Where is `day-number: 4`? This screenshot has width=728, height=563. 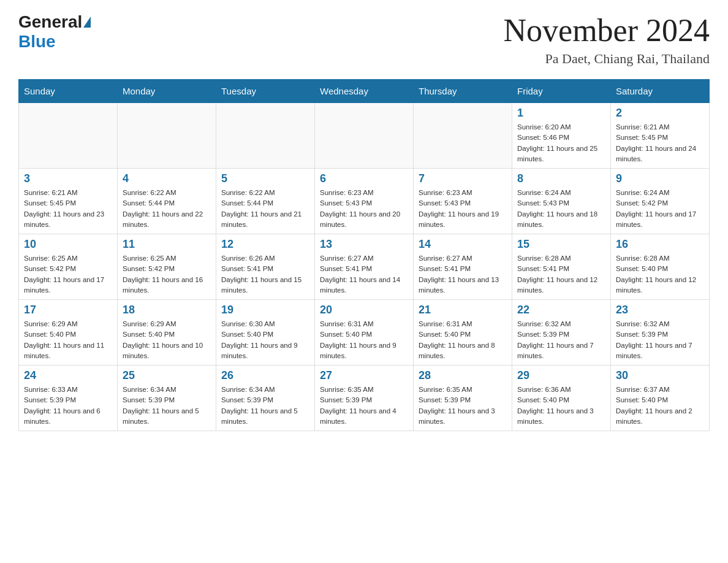 day-number: 4 is located at coordinates (167, 179).